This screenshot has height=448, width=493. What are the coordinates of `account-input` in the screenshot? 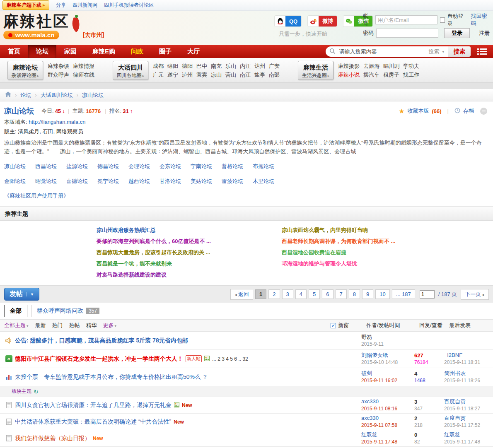 It's located at (406, 20).